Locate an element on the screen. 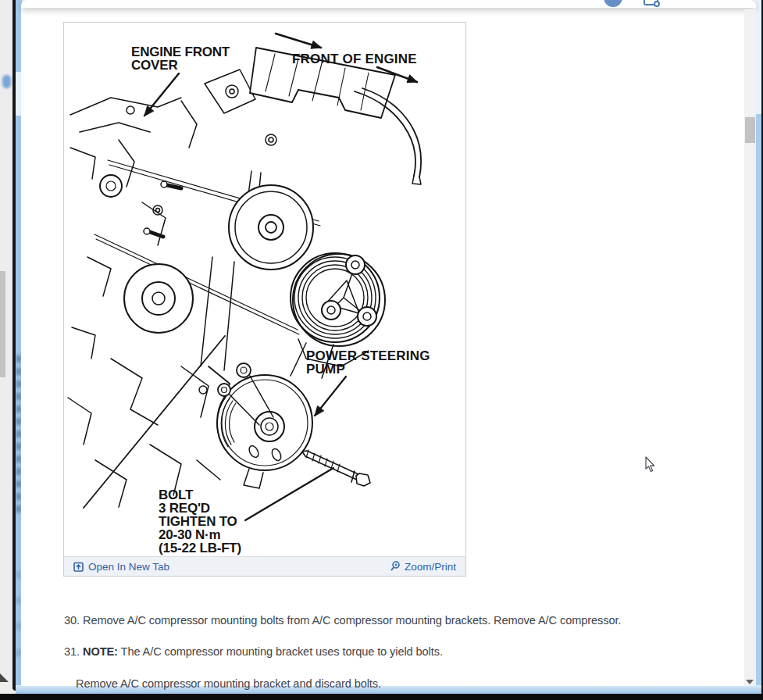 The height and width of the screenshot is (700, 763). note-label: NOTE: is located at coordinates (100, 652).